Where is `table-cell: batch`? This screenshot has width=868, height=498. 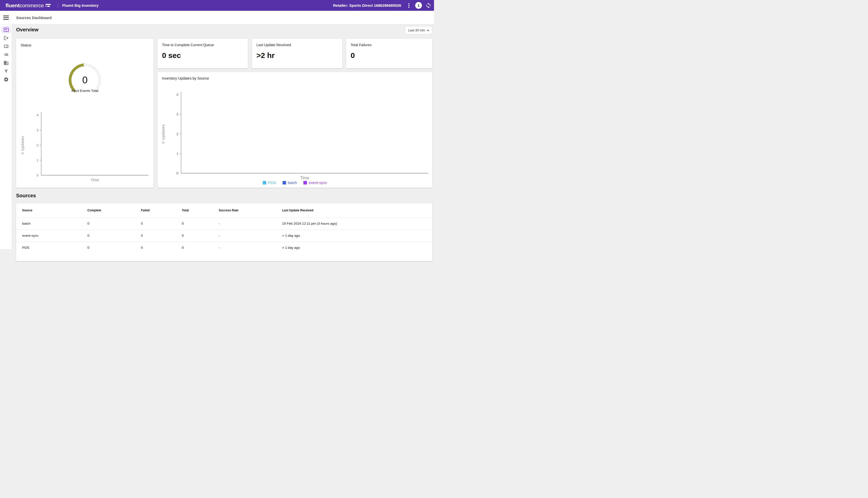 table-cell: batch is located at coordinates (49, 224).